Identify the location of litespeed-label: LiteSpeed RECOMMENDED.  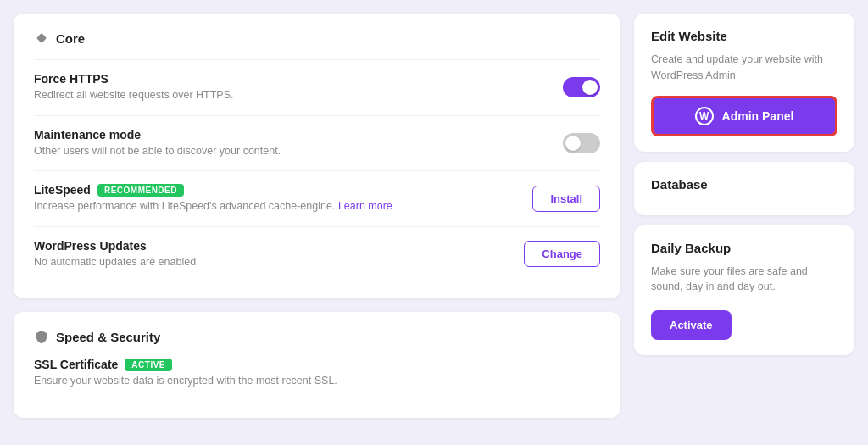
(276, 190).